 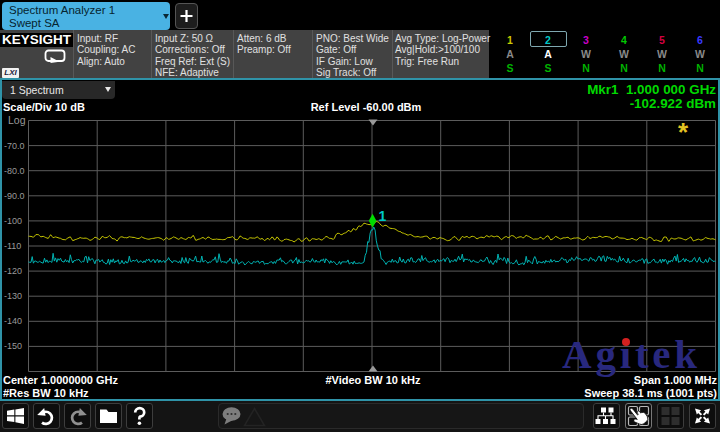 What do you see at coordinates (14, 196) in the screenshot?
I see `svg-text: -90.0` at bounding box center [14, 196].